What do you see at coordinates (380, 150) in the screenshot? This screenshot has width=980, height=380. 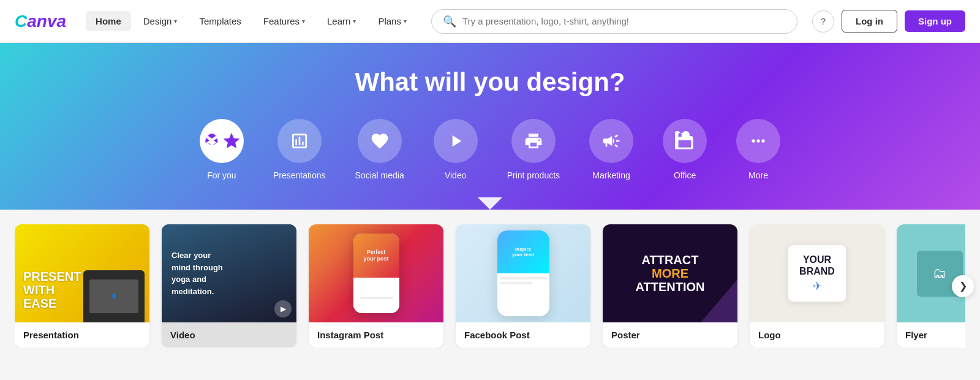 I see `category-social-media: Social media` at bounding box center [380, 150].